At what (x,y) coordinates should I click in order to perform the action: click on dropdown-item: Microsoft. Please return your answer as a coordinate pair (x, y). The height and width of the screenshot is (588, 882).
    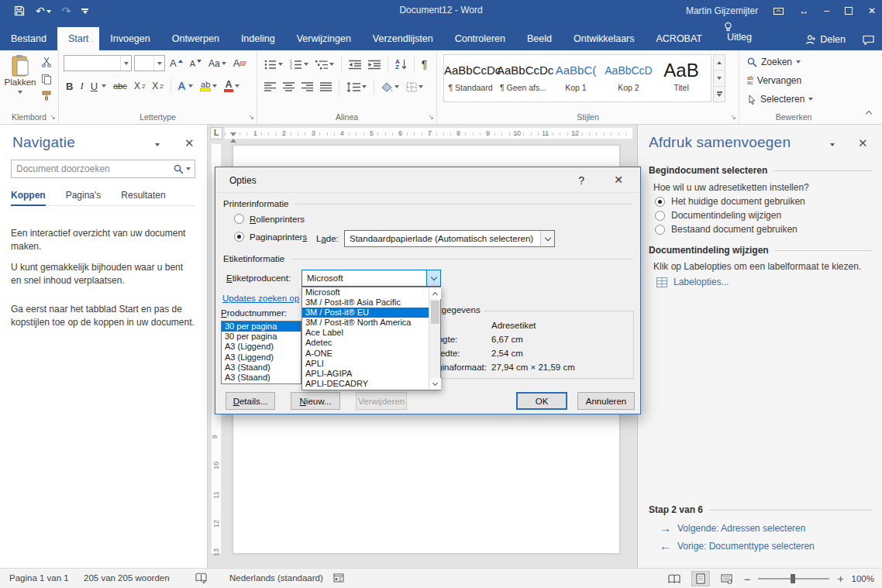
    Looking at the image, I should click on (366, 293).